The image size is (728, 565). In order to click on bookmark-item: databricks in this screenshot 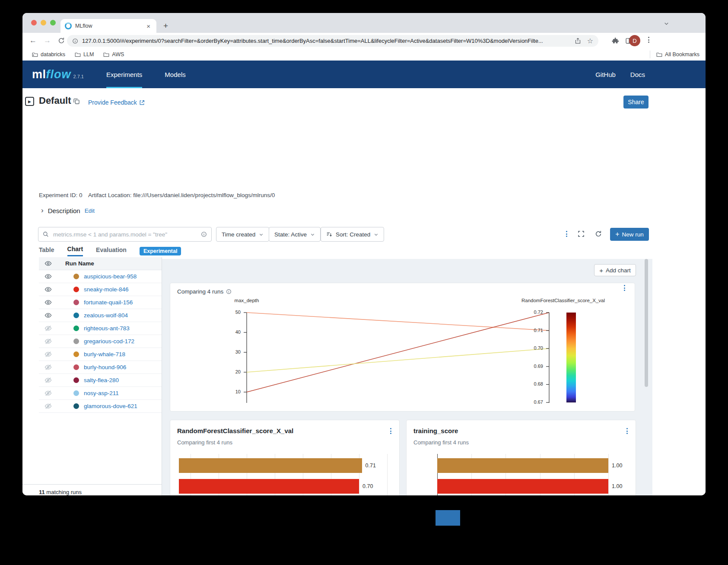, I will do `click(48, 54)`.